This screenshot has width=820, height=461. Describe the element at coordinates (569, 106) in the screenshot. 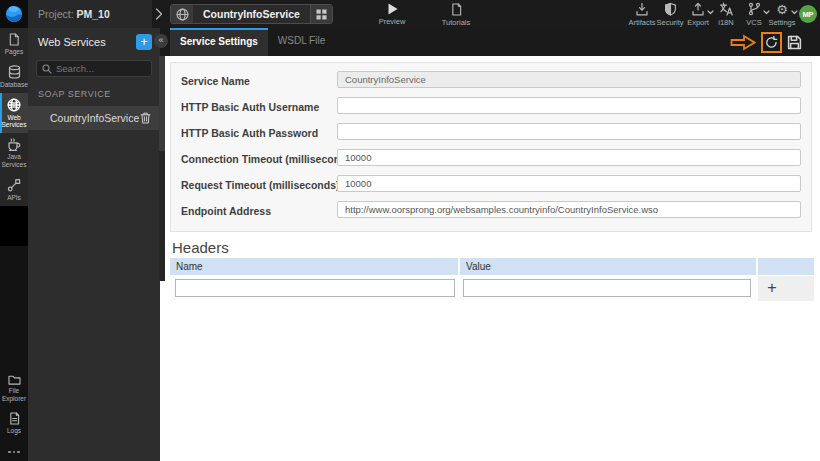

I see `http-basic-auth-username-field` at that location.